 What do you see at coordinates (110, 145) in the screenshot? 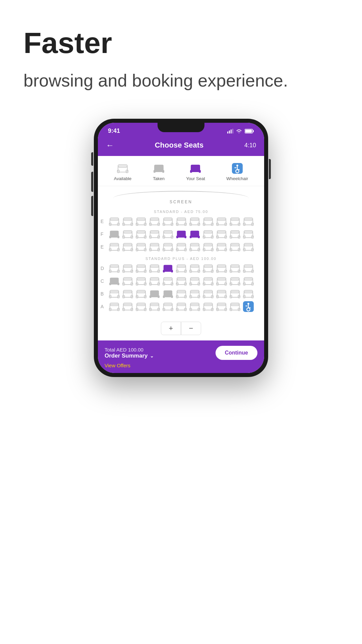
I see `back-button: ←` at bounding box center [110, 145].